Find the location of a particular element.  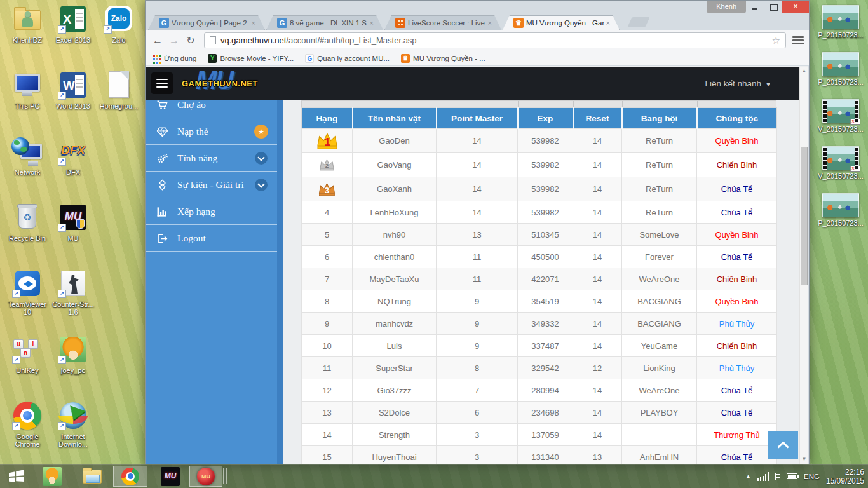

khenh-icon is located at coordinates (27, 19).